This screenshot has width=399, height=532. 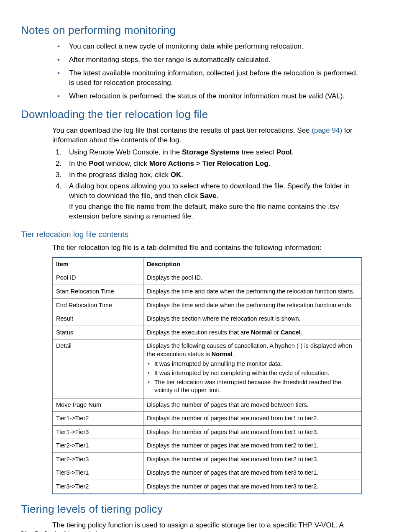 What do you see at coordinates (207, 265) in the screenshot?
I see `table-header-row: Item Description` at bounding box center [207, 265].